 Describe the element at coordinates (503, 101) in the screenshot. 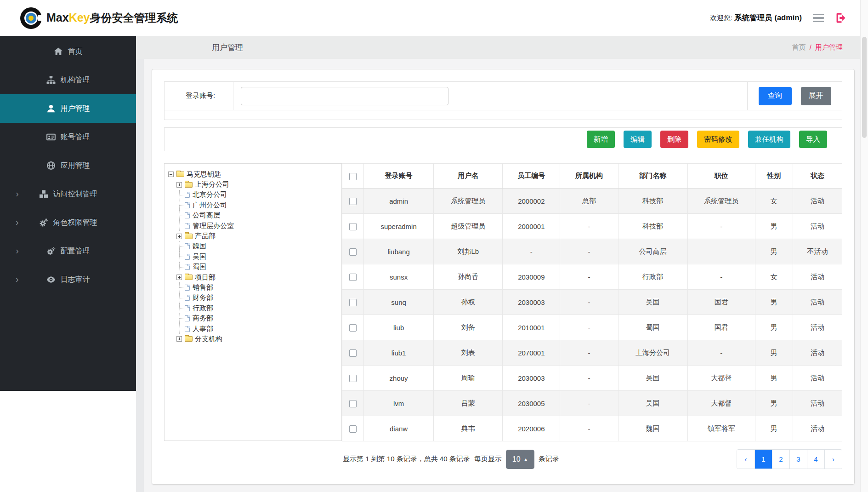

I see `search-panel: 登录账号: 查询 展开` at that location.